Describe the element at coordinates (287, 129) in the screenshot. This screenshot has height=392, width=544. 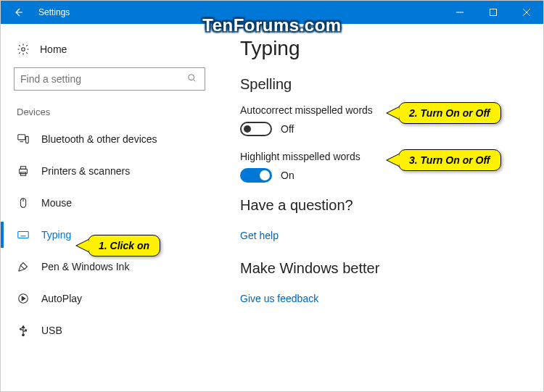
I see `autocorrect-state: Off` at that location.